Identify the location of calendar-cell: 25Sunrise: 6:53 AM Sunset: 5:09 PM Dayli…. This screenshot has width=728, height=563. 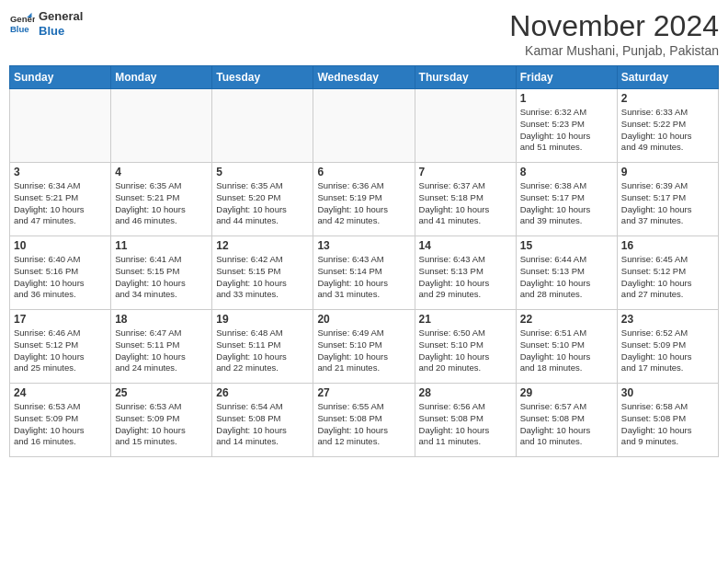
(162, 420).